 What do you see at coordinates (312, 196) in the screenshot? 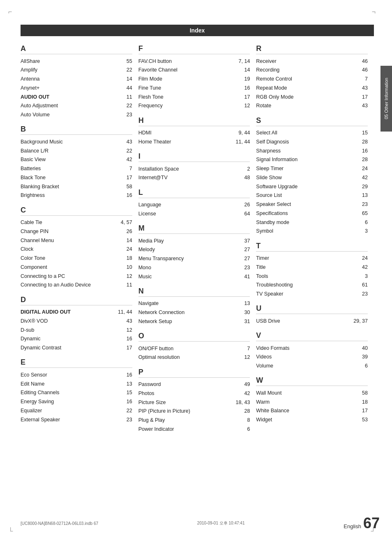
I see `list-item: Source List13` at bounding box center [312, 196].